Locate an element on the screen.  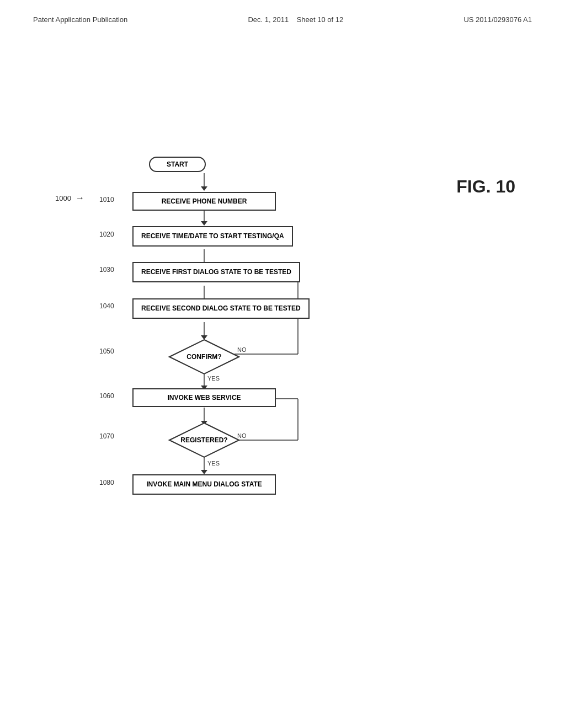
header-center: Dec. 1, 2011 Sheet 10 of 12 is located at coordinates (296, 20).